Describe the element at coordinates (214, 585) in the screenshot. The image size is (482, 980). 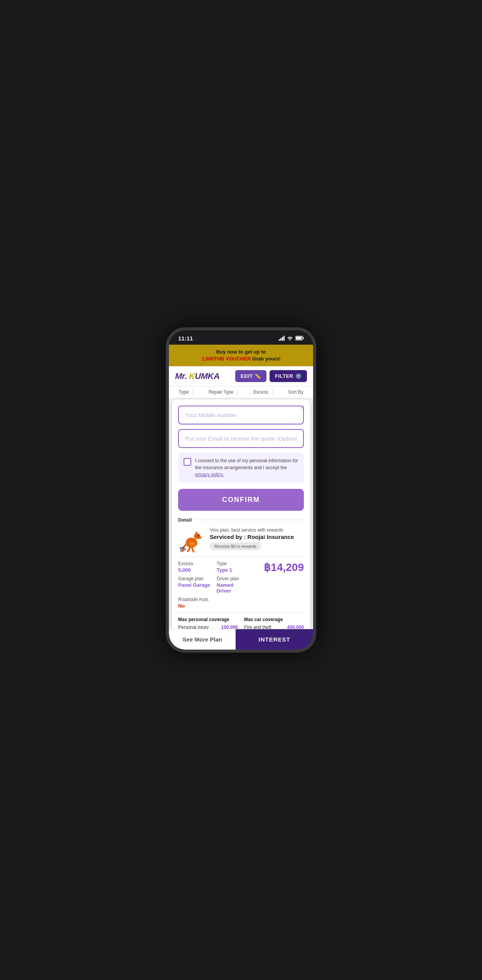
I see `garage-driver-row: Garage plan Panel Garage Driver plan Nam…` at that location.